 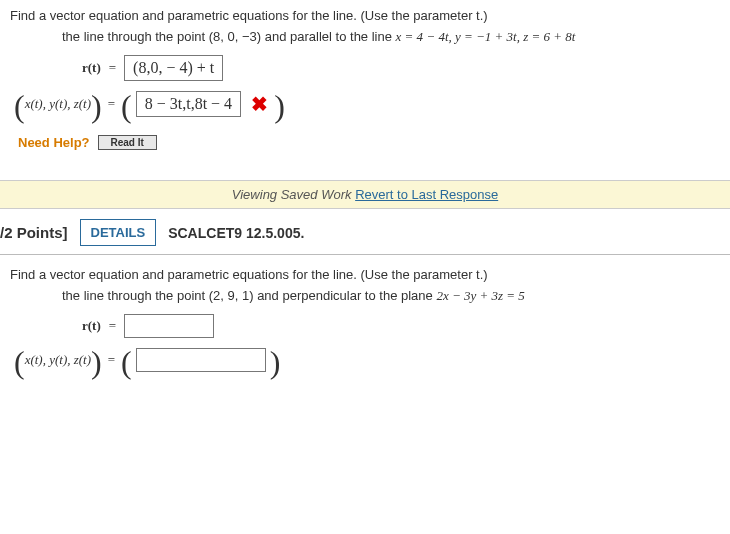 What do you see at coordinates (328, 36) in the screenshot?
I see `q1-subtext-mid: and parallel to the line` at bounding box center [328, 36].